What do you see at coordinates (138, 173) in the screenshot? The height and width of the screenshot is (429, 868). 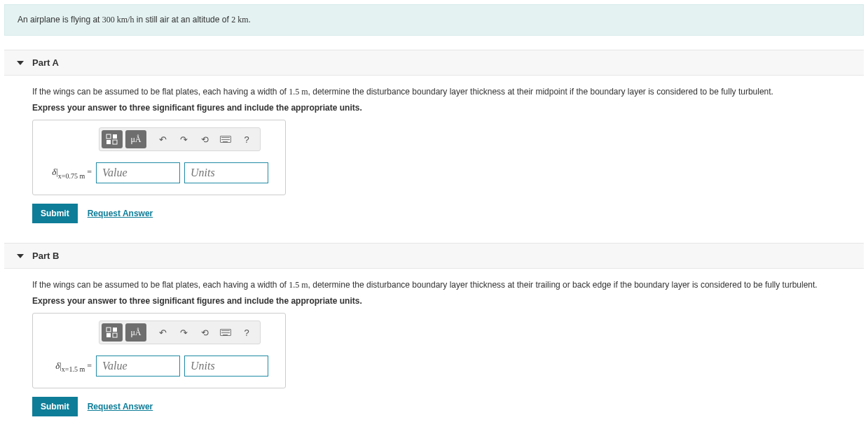 I see `part-a-value-input` at bounding box center [138, 173].